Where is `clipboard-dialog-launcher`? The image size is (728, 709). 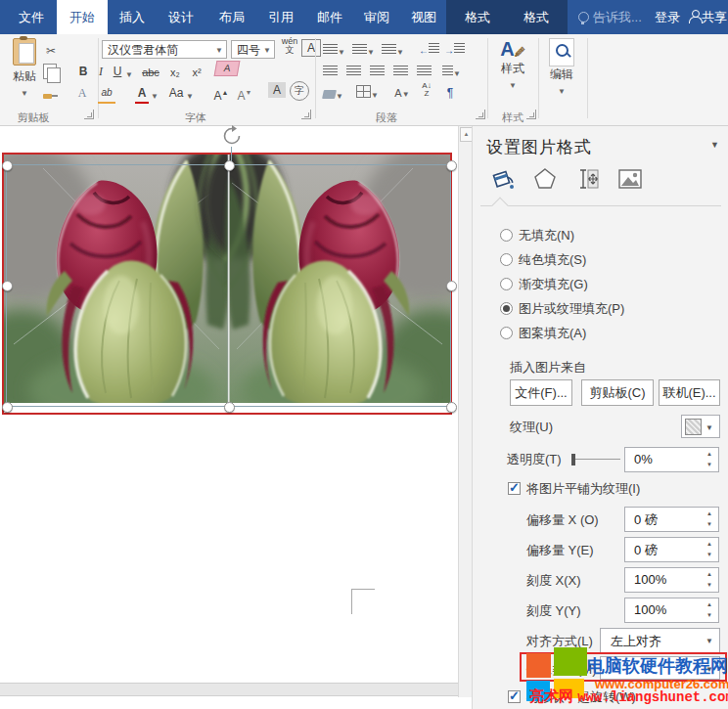
clipboard-dialog-launcher is located at coordinates (89, 114).